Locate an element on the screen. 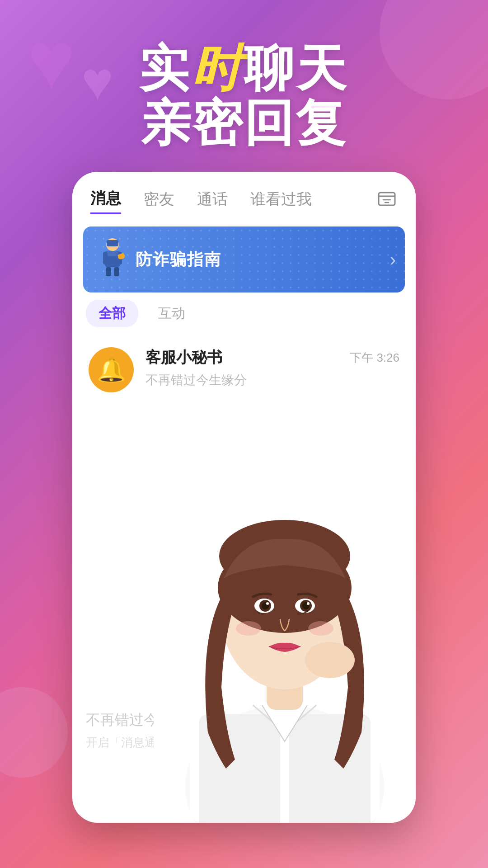 The image size is (488, 868). customer-service-avatar: 🔔 is located at coordinates (111, 370).